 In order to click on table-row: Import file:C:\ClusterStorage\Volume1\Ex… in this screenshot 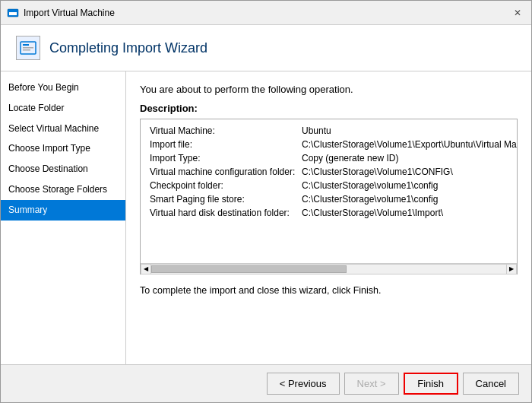, I will do `click(331, 144)`.